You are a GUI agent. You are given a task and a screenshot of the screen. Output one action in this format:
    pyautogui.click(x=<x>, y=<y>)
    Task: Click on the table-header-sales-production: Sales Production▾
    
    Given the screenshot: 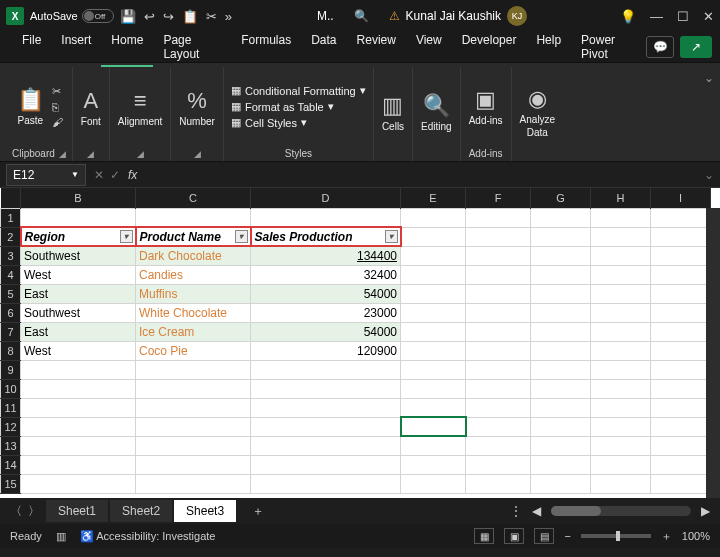 What is the action you would take?
    pyautogui.click(x=326, y=236)
    